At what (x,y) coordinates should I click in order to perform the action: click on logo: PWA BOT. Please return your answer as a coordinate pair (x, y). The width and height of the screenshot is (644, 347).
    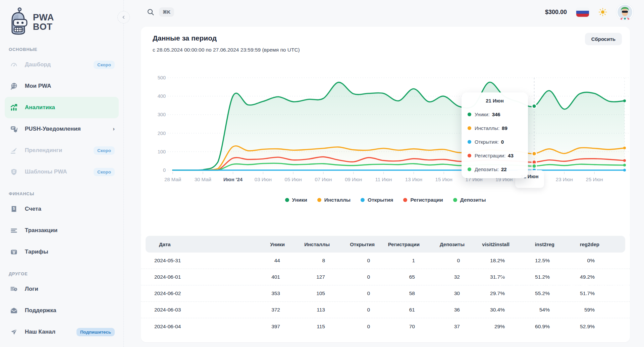
    Looking at the image, I should click on (62, 22).